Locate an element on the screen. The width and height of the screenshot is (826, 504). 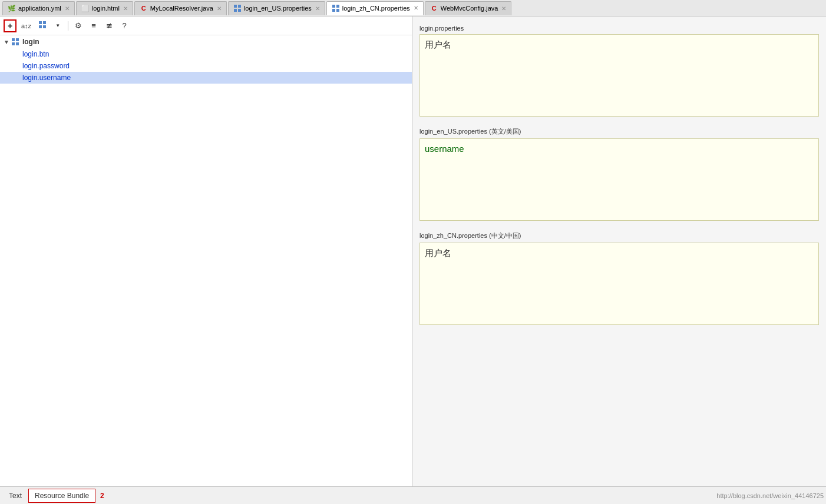
tab-close-webmvc-java: ✕ is located at coordinates (504, 8).